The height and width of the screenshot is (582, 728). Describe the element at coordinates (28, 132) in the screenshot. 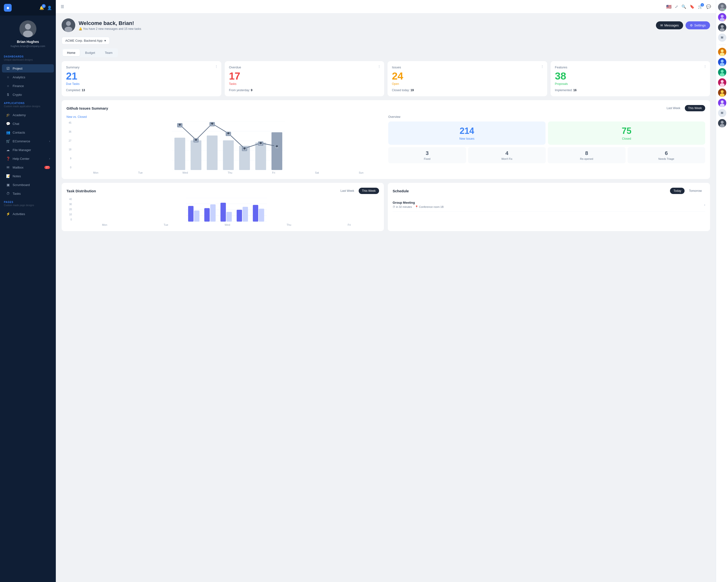

I see `sidebar-item-contacts: 👥 Contacts` at that location.